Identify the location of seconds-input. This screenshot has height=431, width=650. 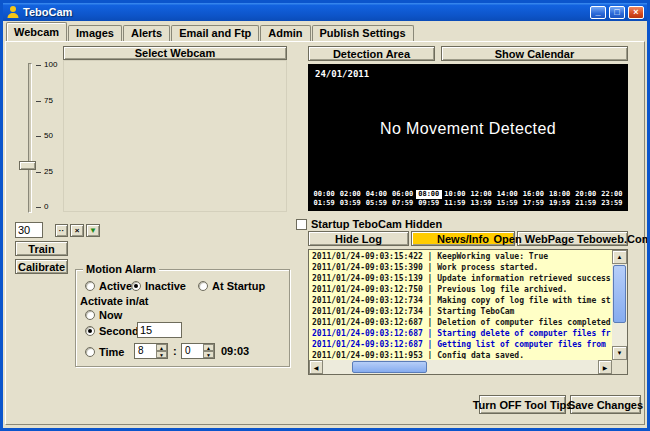
(160, 330).